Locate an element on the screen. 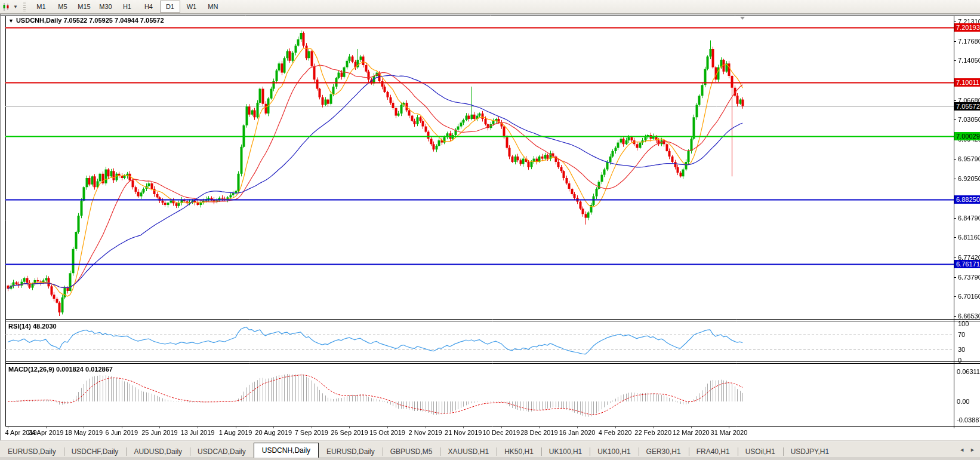  timeframe-button-h1: H1 is located at coordinates (127, 7).